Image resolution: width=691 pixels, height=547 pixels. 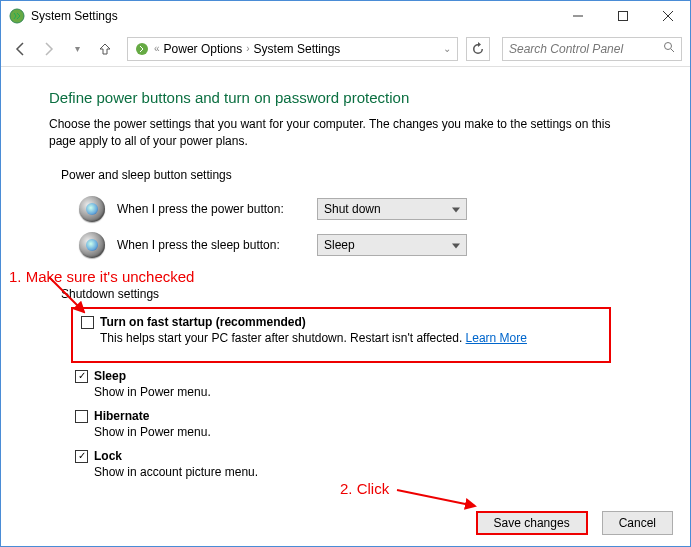 I want to click on sleep-checkbox, so click(x=82, y=376).